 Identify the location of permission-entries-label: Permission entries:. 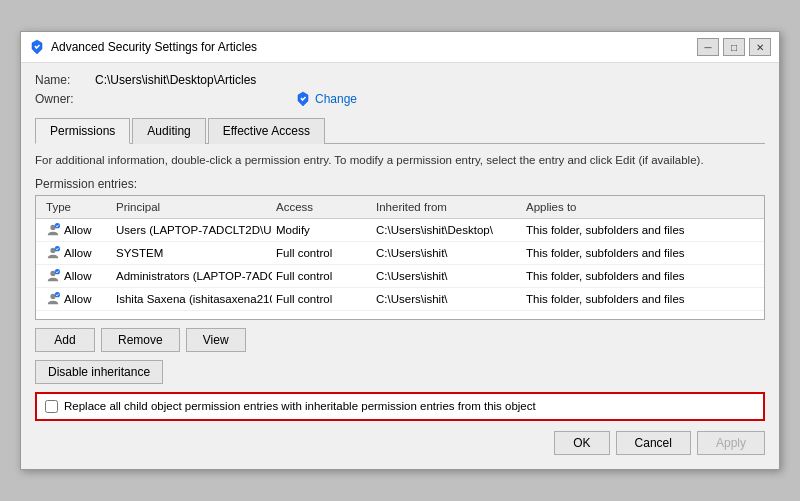
(400, 184).